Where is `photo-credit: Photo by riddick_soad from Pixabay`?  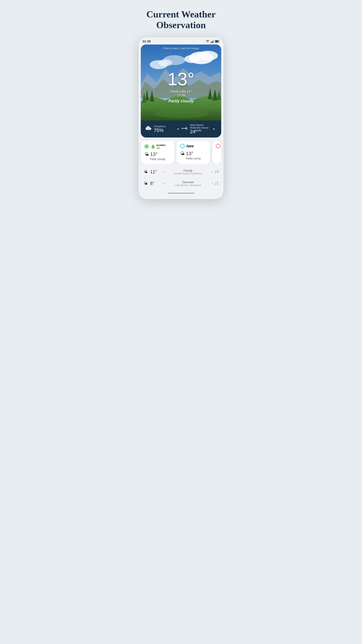 photo-credit: Photo by riddick_soad from Pixabay is located at coordinates (181, 48).